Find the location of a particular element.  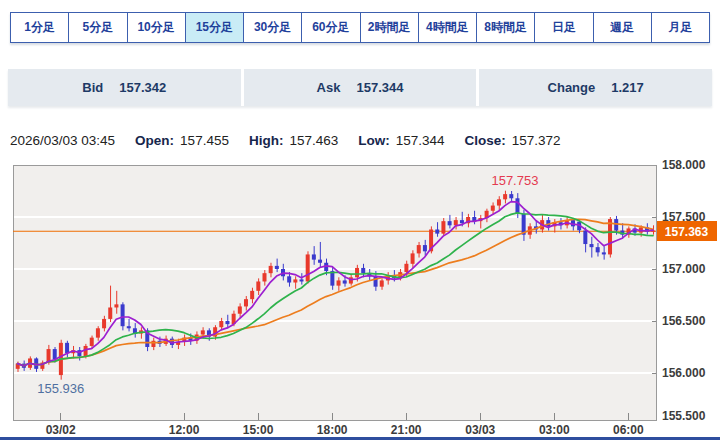

y-axis-label: 156.000 is located at coordinates (684, 373).